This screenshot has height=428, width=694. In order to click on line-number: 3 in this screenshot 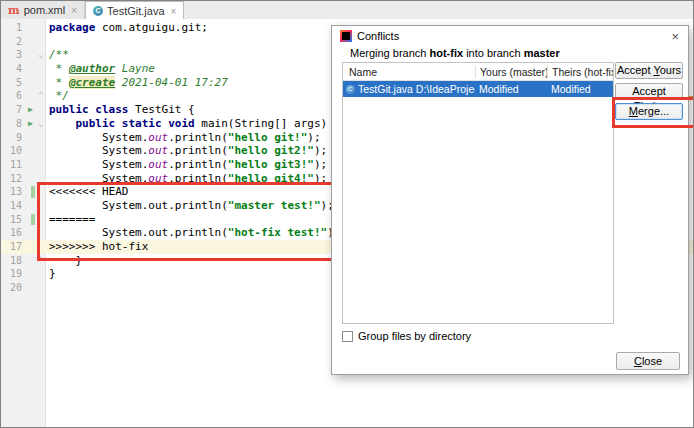, I will do `click(12, 55)`.